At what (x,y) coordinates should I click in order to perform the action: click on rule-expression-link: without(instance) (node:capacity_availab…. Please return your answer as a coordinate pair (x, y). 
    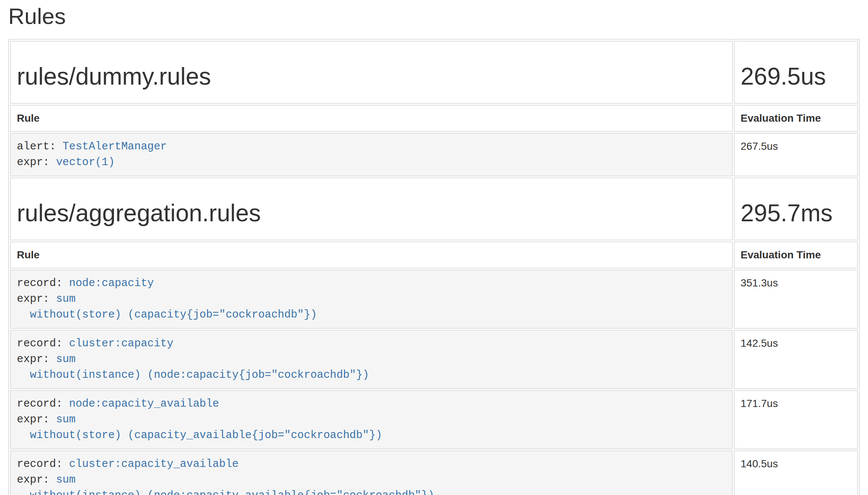
    Looking at the image, I should click on (226, 492).